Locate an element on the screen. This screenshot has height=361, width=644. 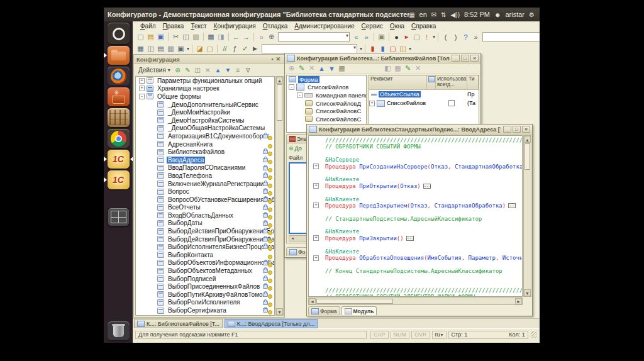
window-tab: К...: ВводАдреса [Только дл... is located at coordinates (271, 323).